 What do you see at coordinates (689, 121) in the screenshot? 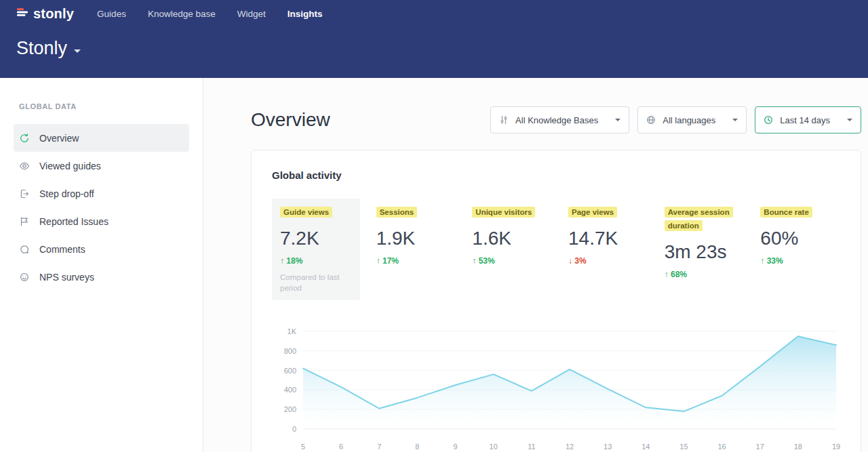
I see `languages-value: All languages` at bounding box center [689, 121].